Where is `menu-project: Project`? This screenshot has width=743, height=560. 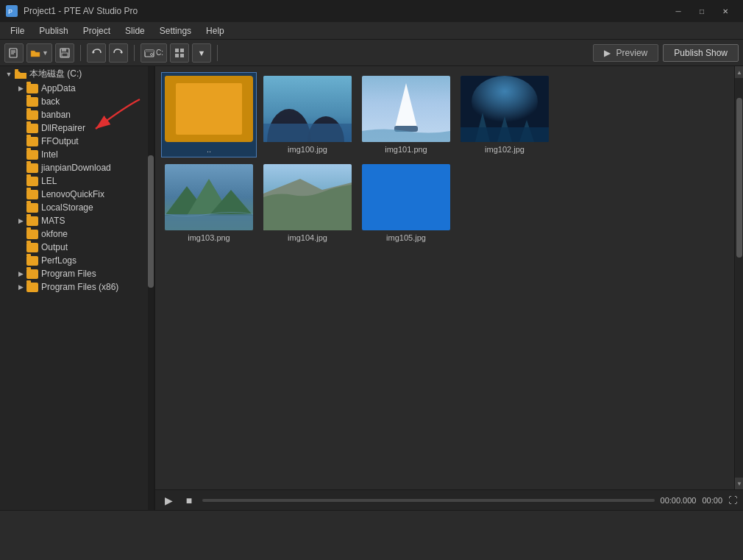 menu-project: Project is located at coordinates (97, 31).